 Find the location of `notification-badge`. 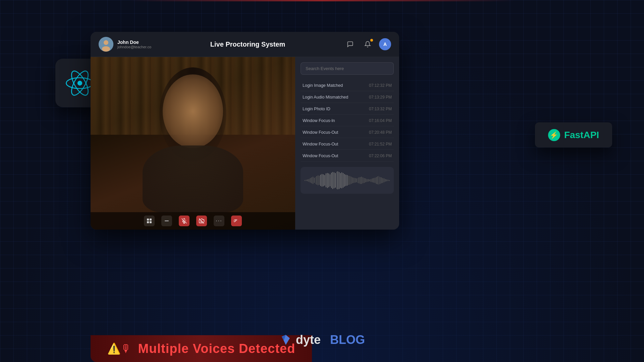

notification-badge is located at coordinates (372, 40).